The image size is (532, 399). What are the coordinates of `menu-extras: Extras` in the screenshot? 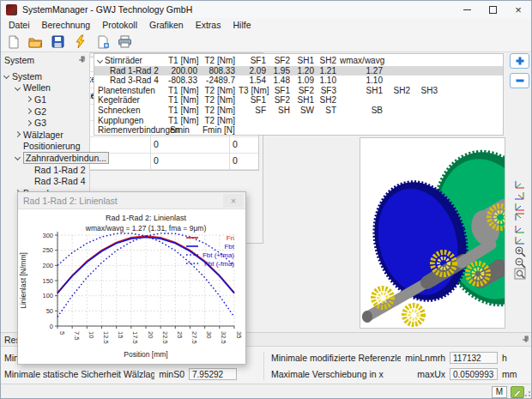 It's located at (209, 25).